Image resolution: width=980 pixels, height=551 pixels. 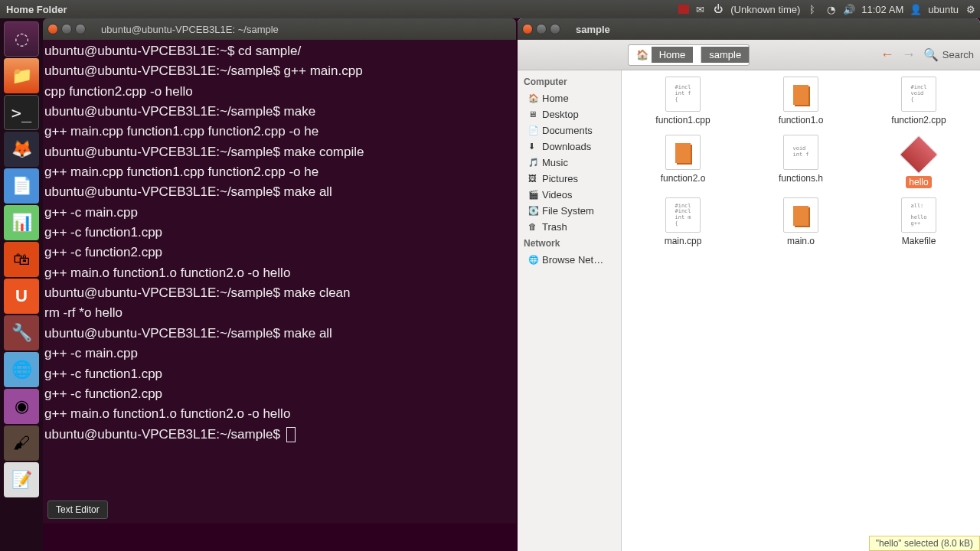 I want to click on sidebar-item-file-system: 💽File System, so click(x=570, y=211).